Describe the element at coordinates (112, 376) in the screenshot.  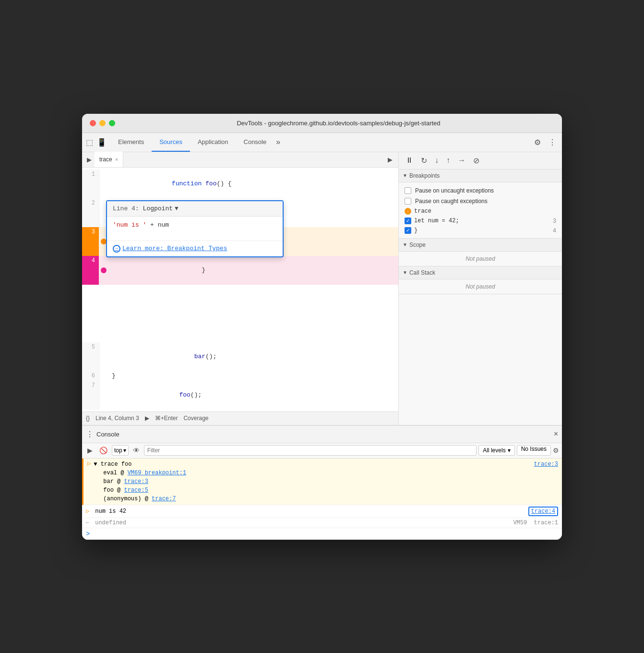
I see `line-content-6: }` at that location.